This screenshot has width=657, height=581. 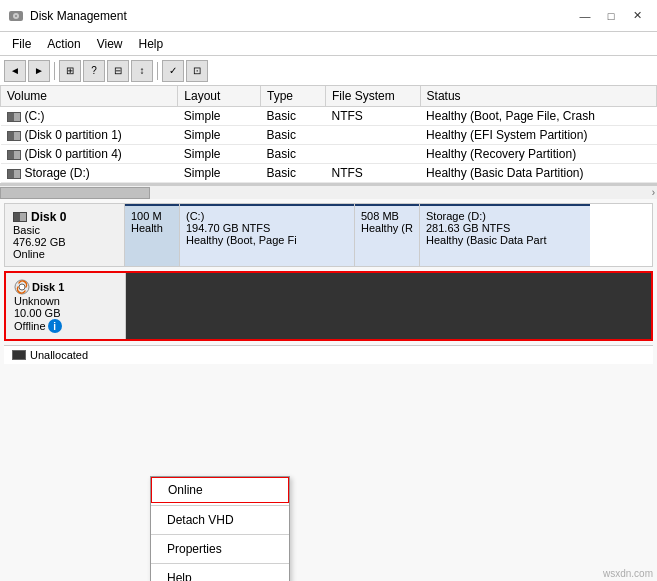 What do you see at coordinates (388, 235) in the screenshot?
I see `disk0-partition-508: 508 MB Healthy (R` at bounding box center [388, 235].